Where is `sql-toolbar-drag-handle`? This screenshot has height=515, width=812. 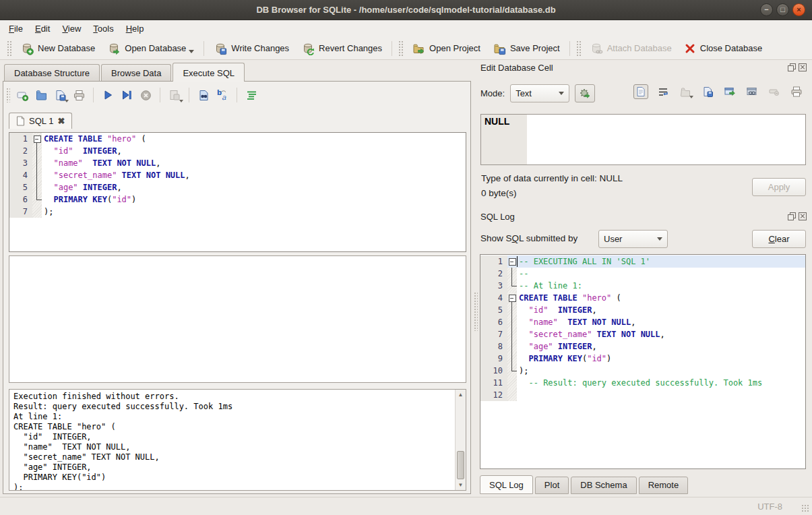 sql-toolbar-drag-handle is located at coordinates (8, 95).